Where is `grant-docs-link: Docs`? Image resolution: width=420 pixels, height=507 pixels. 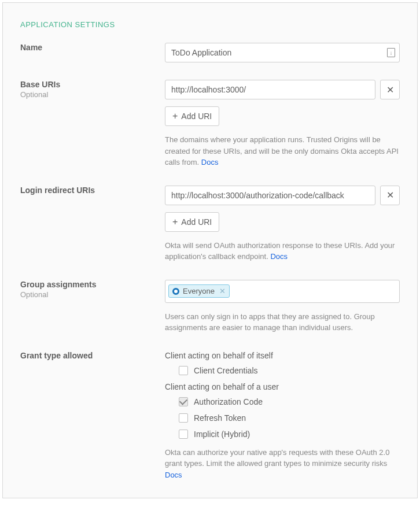 grant-docs-link: Docs is located at coordinates (174, 475).